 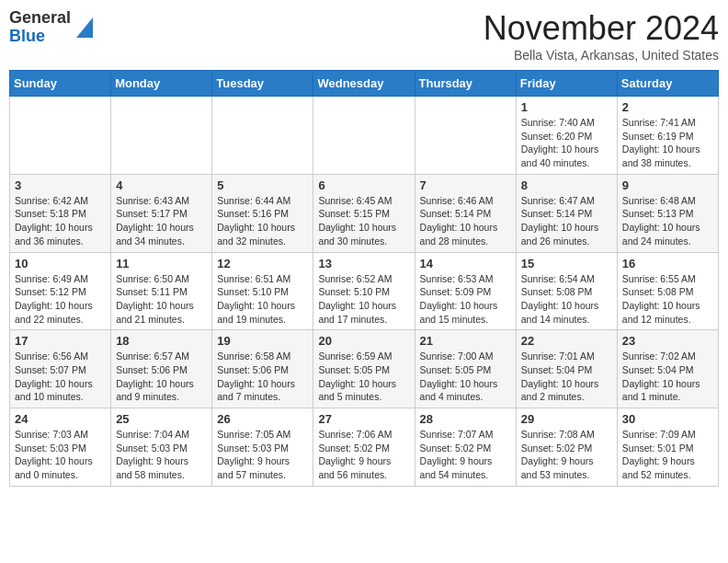 I want to click on calendar-cell: 7Sunrise: 6:46 AM Sunset: 5:14 PM Daylig…, so click(x=465, y=213).